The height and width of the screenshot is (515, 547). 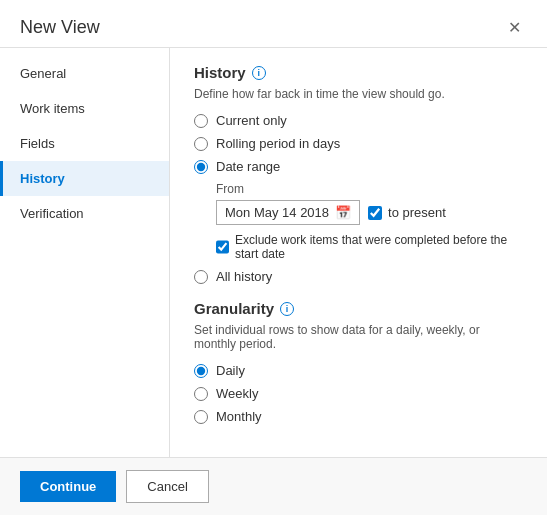 I want to click on current-only-radio, so click(x=201, y=121).